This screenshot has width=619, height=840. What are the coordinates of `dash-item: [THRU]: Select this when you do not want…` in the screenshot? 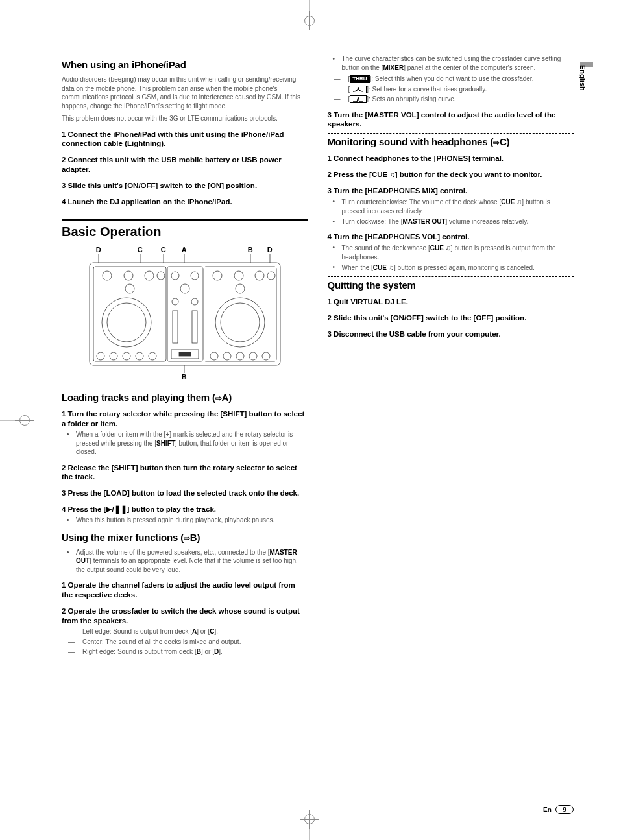 It's located at (460, 79).